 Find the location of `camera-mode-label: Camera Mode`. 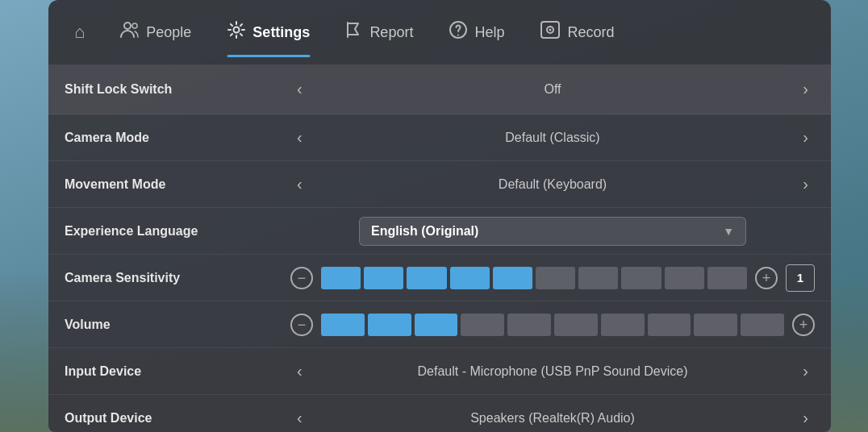

camera-mode-label: Camera Mode is located at coordinates (177, 138).